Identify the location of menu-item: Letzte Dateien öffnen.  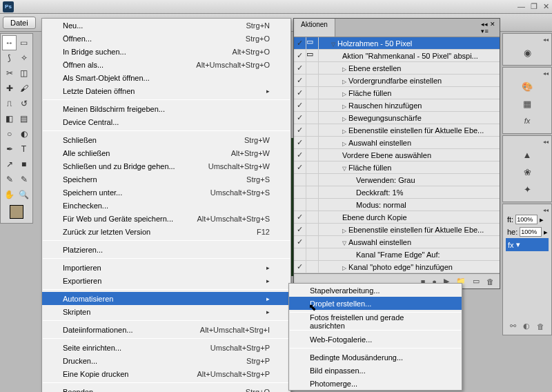
(166, 91).